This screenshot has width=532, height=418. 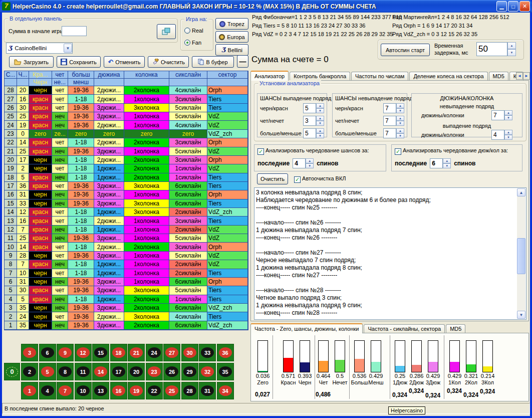 I want to click on roulette-number-21: 21, so click(x=136, y=353).